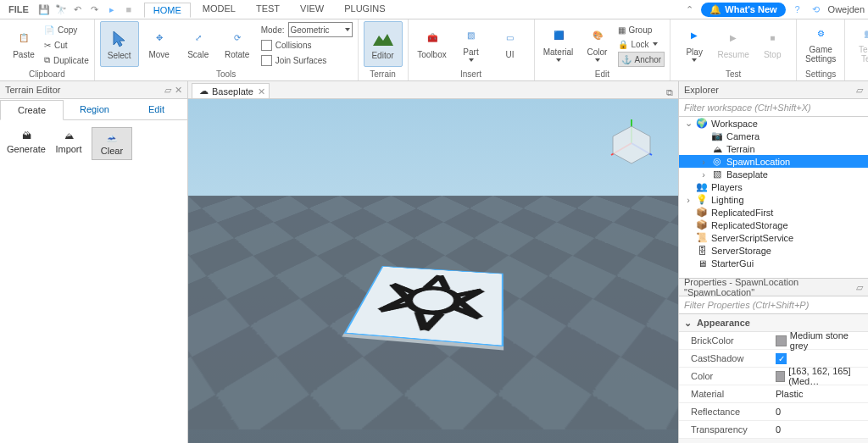 Image resolution: width=868 pixels, height=443 pixels. What do you see at coordinates (773, 237) in the screenshot?
I see `tree-node-serverscriptservice: 📜ServerScriptService` at bounding box center [773, 237].